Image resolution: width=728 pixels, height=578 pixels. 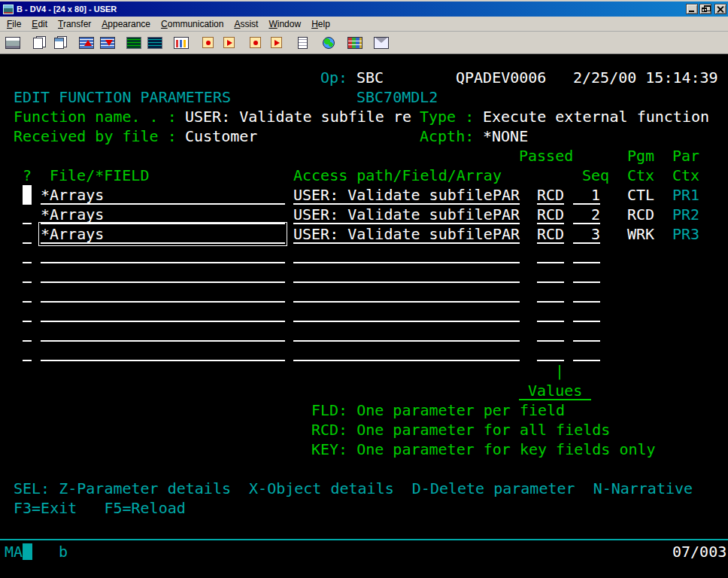 I want to click on seq-field-row1: 1, so click(x=587, y=195).